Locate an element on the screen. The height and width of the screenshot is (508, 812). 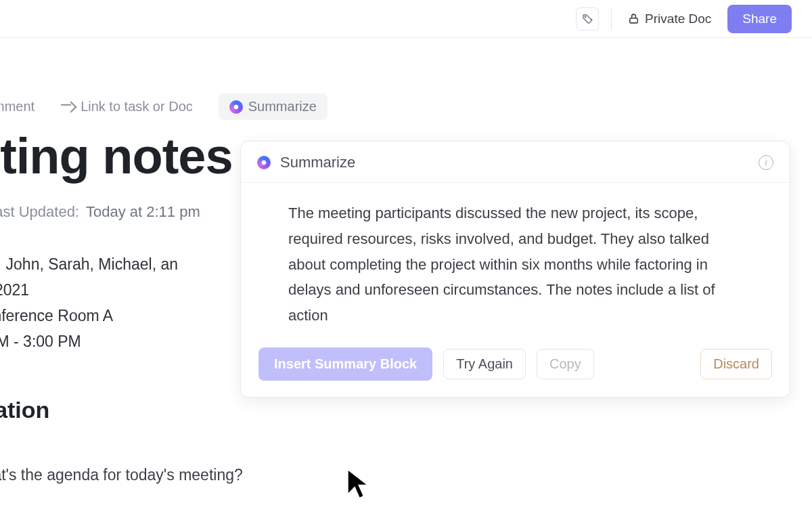
popover-title: Summarize is located at coordinates (318, 163).